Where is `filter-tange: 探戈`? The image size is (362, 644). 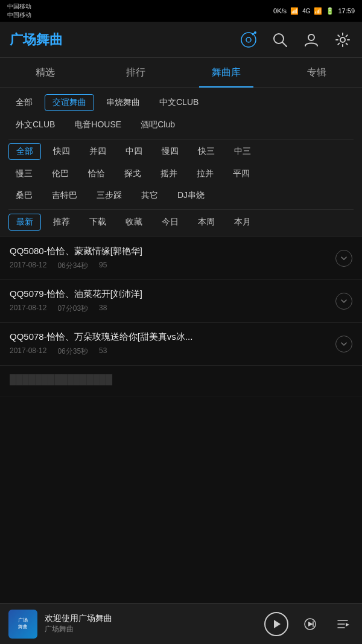
filter-tange: 探戈 is located at coordinates (133, 174).